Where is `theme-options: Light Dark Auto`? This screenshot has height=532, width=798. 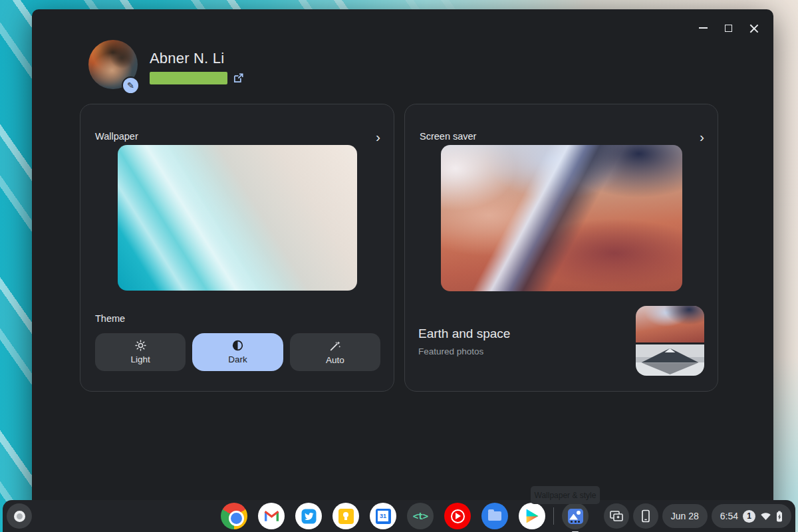 theme-options: Light Dark Auto is located at coordinates (238, 352).